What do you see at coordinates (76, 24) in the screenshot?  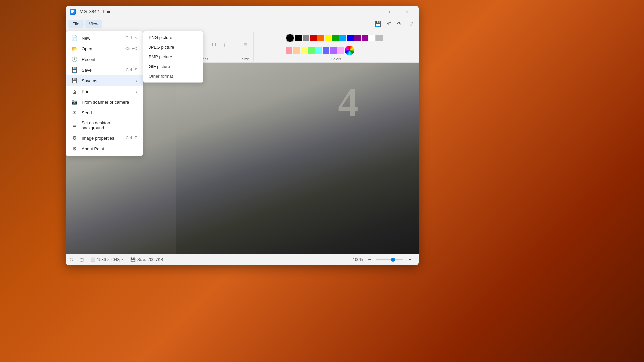 I see `file-menu-item: File` at bounding box center [76, 24].